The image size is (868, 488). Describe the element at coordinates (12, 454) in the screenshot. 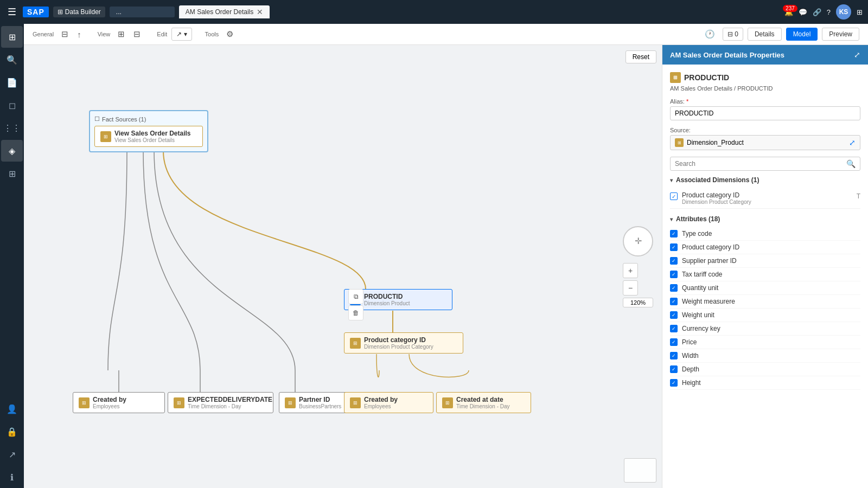

I see `sidenav-item-share: ↗` at that location.